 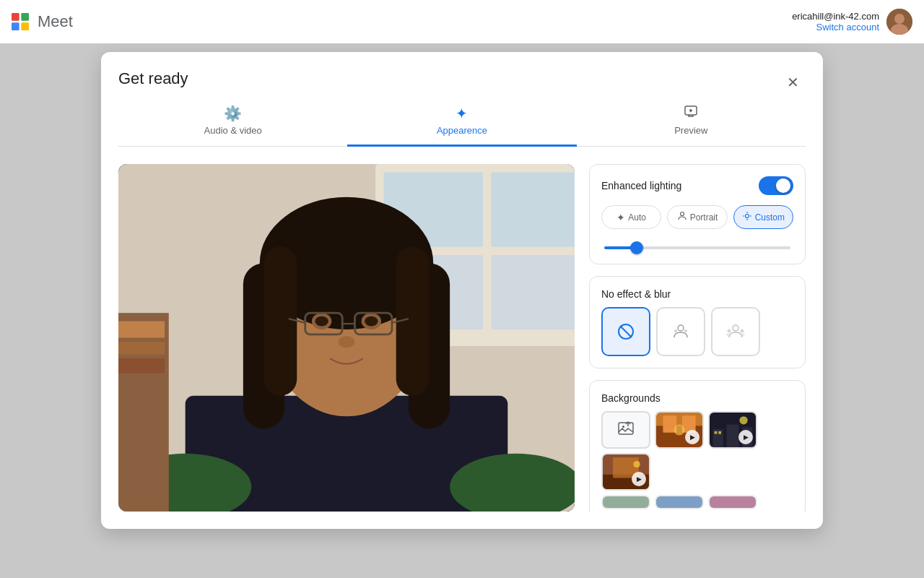 I want to click on background-1-button: ▶, so click(x=679, y=430).